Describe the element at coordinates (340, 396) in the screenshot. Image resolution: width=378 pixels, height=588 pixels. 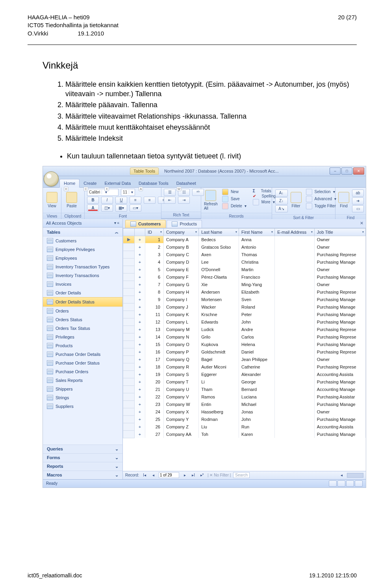
I see `cell: Purchasing Assistar` at that location.